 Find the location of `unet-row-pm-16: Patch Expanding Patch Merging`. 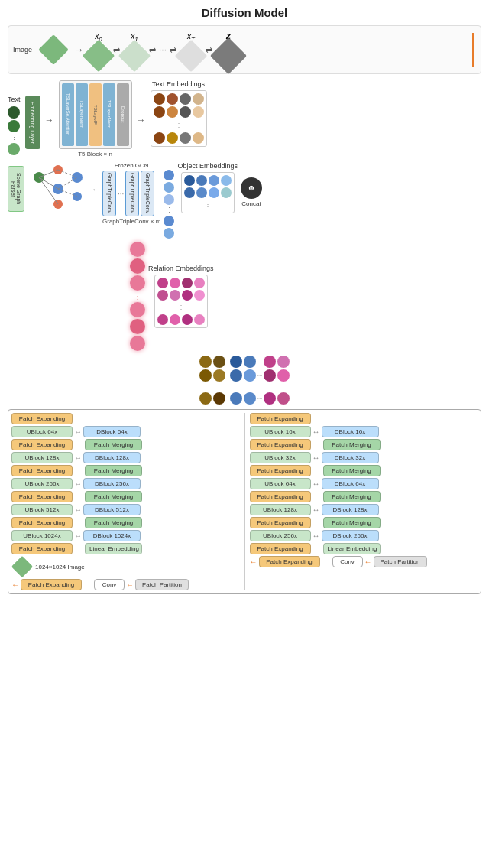

unet-row-pm-16: Patch Expanding Patch Merging is located at coordinates (364, 445).